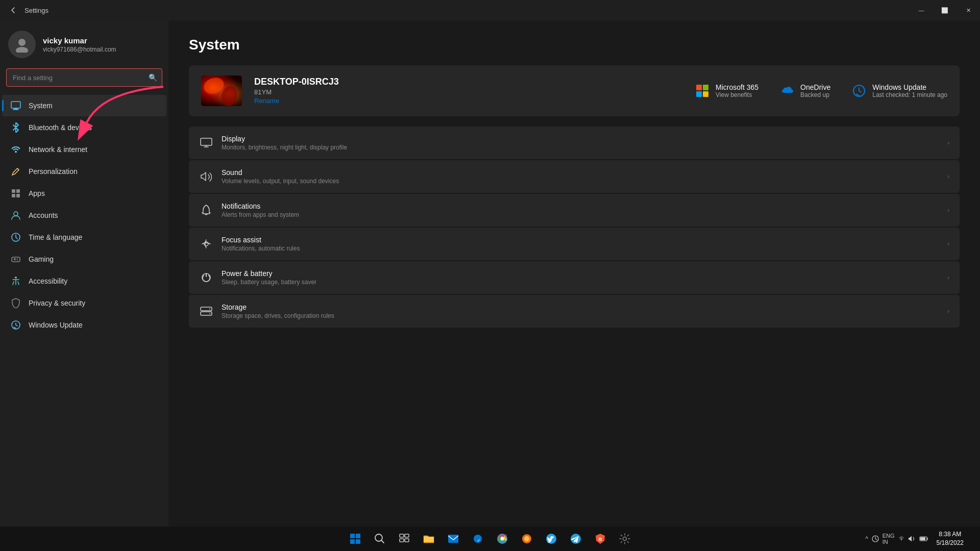 This screenshot has width=980, height=551. I want to click on sidebar-item-label-bluetooth: Bluetooth & devices, so click(60, 128).